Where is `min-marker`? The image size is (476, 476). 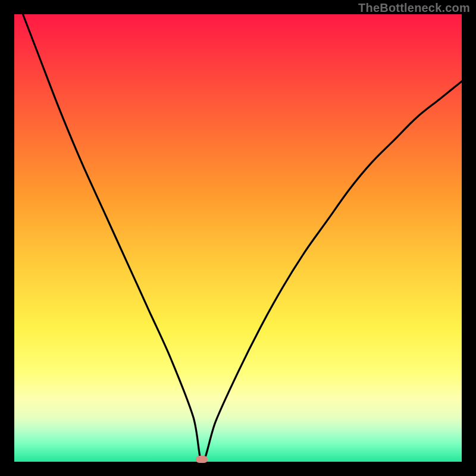
min-marker is located at coordinates (202, 459).